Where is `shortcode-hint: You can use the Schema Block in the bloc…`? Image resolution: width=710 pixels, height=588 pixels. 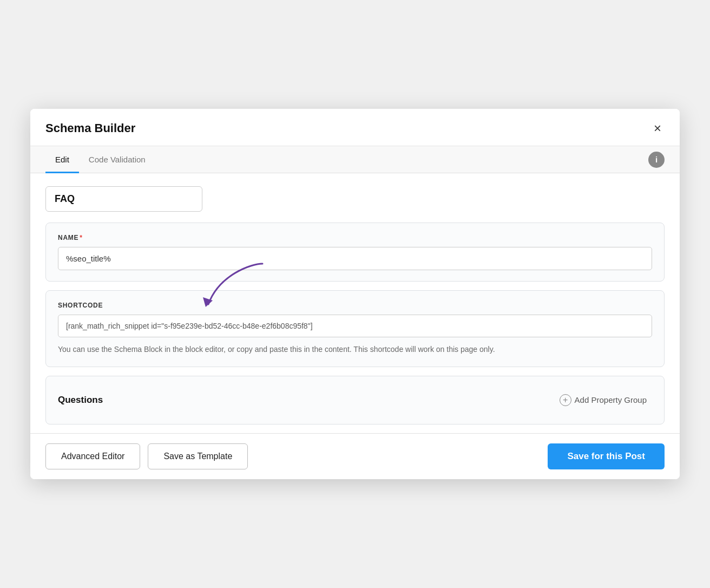 shortcode-hint: You can use the Schema Block in the bloc… is located at coordinates (355, 350).